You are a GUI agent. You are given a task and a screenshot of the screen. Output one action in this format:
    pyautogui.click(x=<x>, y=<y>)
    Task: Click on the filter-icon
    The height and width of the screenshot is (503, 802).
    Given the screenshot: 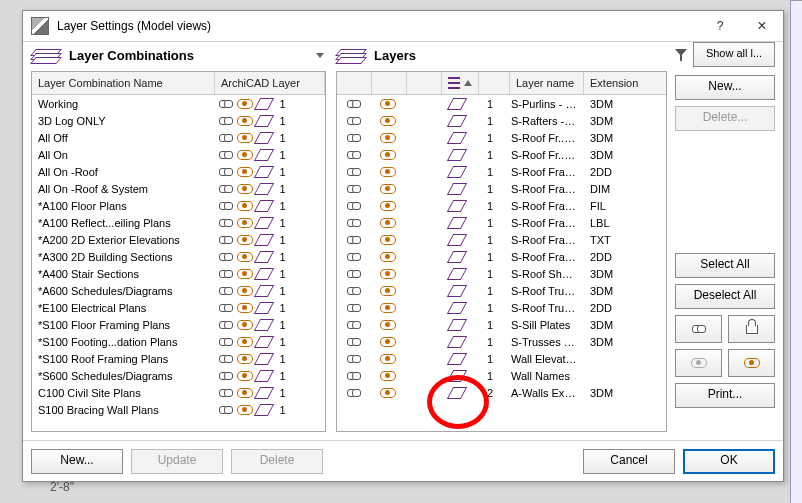 What is the action you would take?
    pyautogui.click(x=681, y=55)
    